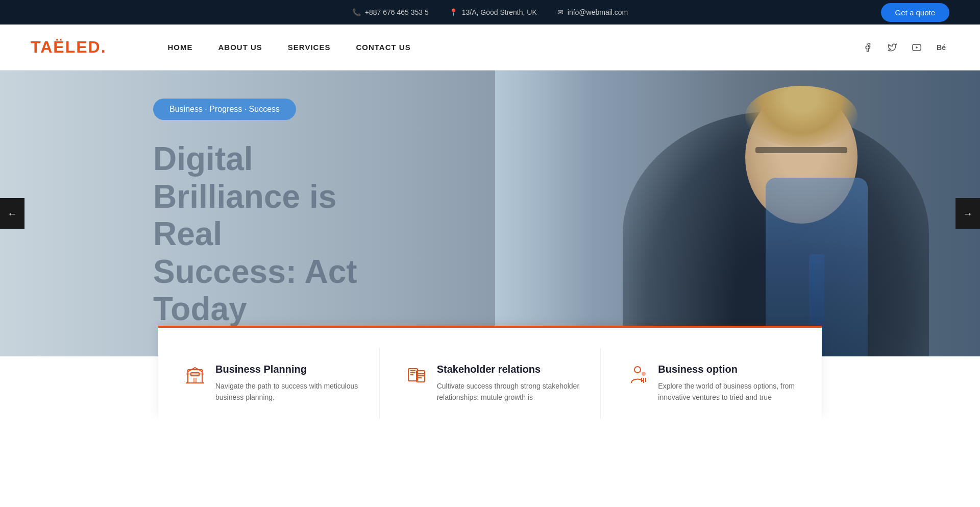 The height and width of the screenshot is (507, 980). Describe the element at coordinates (968, 213) in the screenshot. I see `hero-next-button: →` at that location.